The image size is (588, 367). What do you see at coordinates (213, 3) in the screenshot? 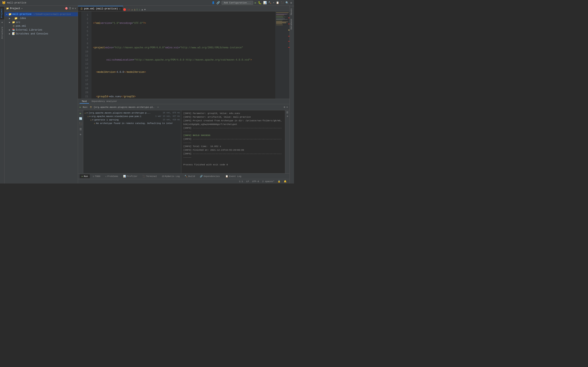
I see `user-icon: 👤` at bounding box center [213, 3].